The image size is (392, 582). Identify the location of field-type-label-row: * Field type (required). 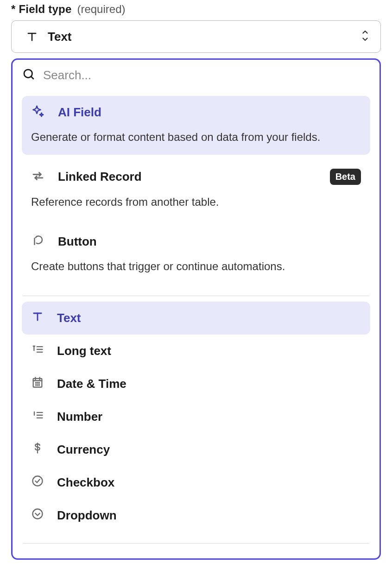
(196, 10).